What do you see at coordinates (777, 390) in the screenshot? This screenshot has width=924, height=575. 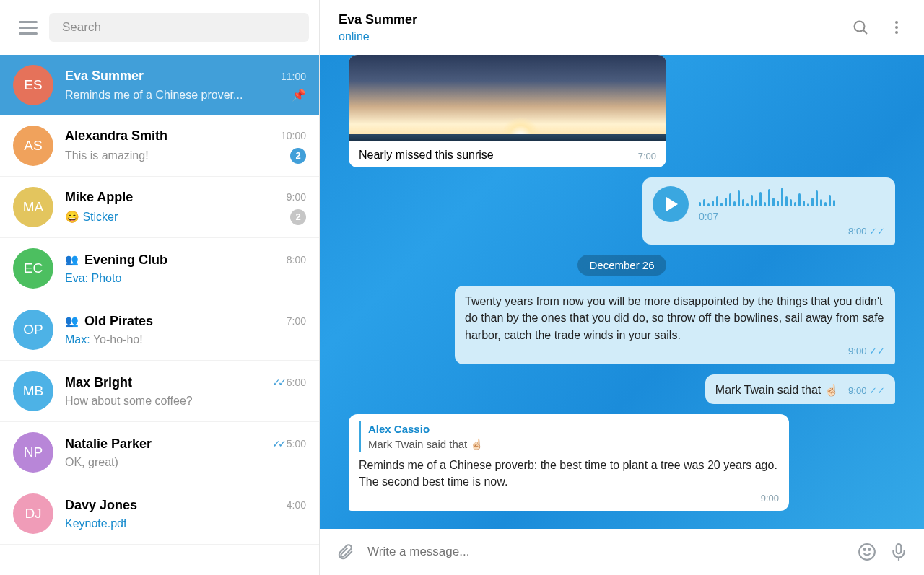 I see `twain-text: Mark Twain said that ☝🏻` at bounding box center [777, 390].